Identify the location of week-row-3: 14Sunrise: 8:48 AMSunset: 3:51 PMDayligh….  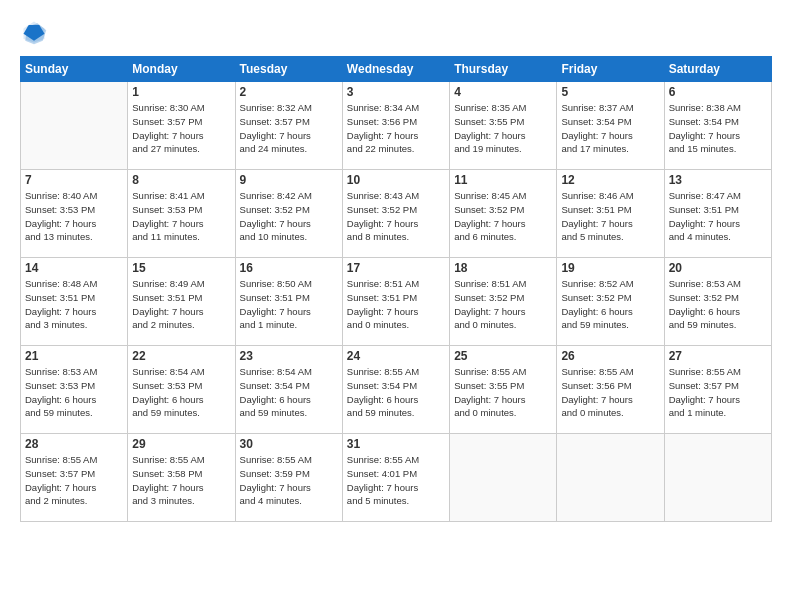
(396, 302).